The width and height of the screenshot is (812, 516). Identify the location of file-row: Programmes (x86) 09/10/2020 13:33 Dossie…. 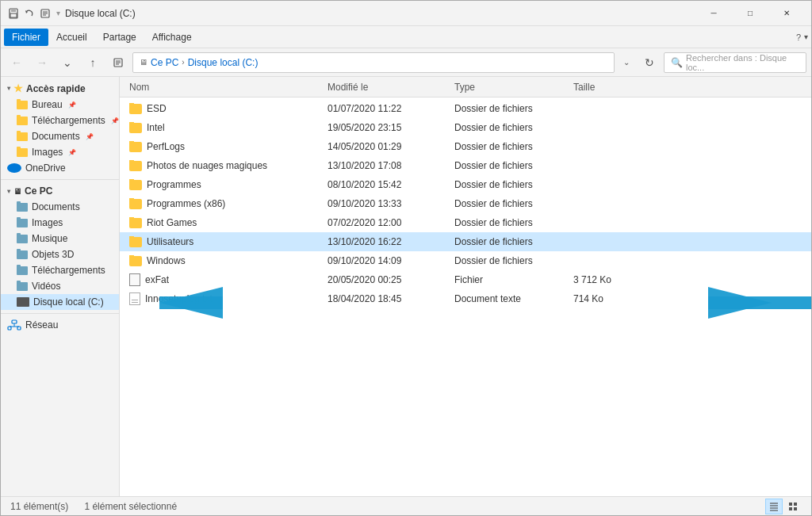
(465, 204).